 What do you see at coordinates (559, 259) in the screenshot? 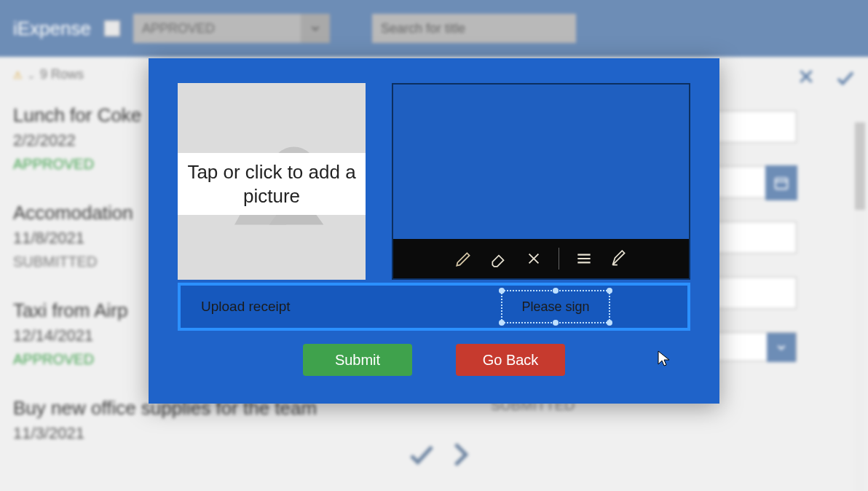
I see `toolbar-separator` at bounding box center [559, 259].